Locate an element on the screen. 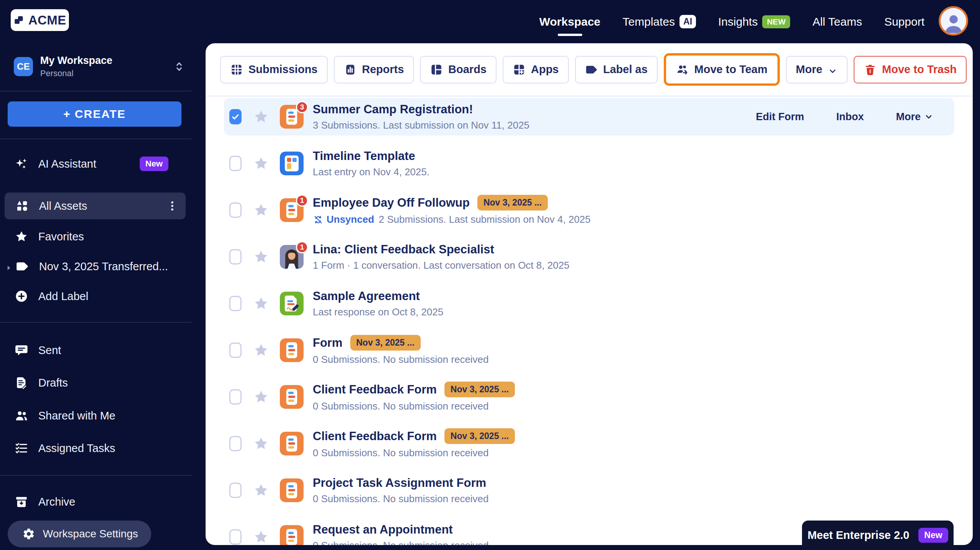 The width and height of the screenshot is (980, 550). enterprise-banner: Meet Enterprise 2.0 New is located at coordinates (878, 535).